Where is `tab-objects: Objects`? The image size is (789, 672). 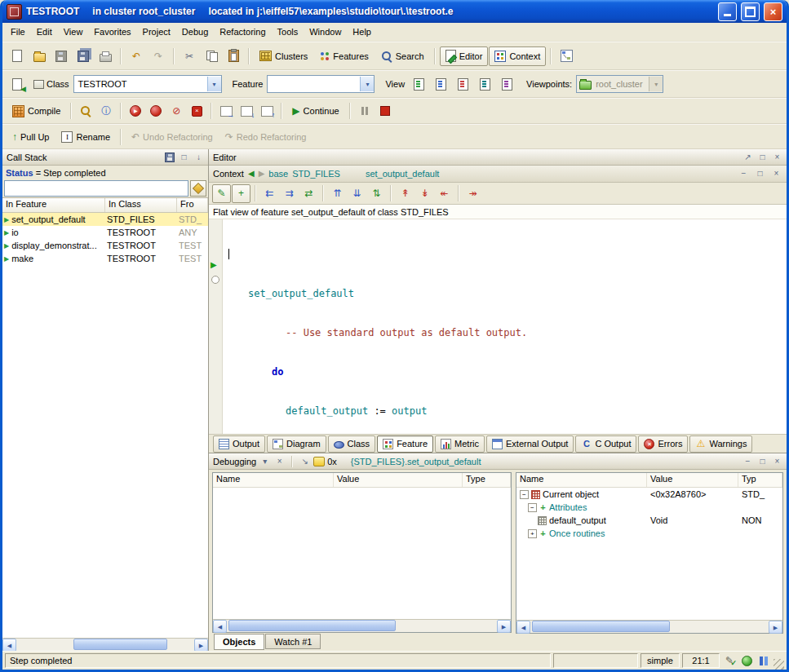
tab-objects: Objects is located at coordinates (239, 642).